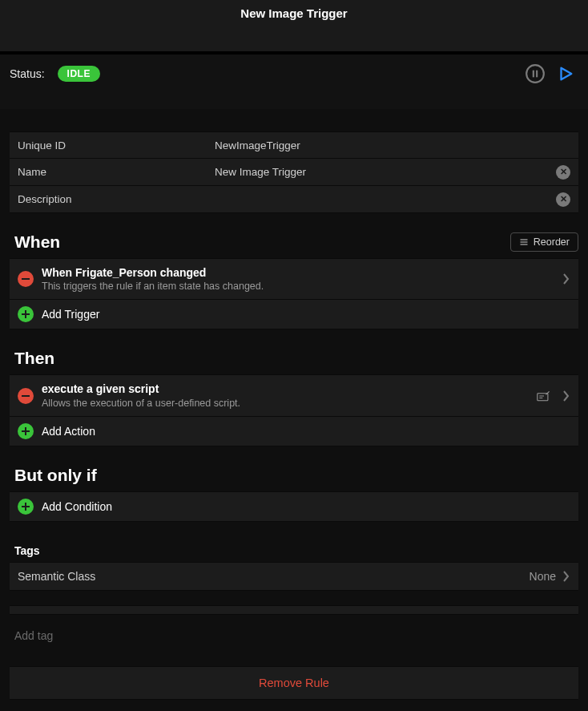 This screenshot has width=588, height=711. Describe the element at coordinates (294, 80) in the screenshot. I see `status-bar: Status: IDLE` at that location.